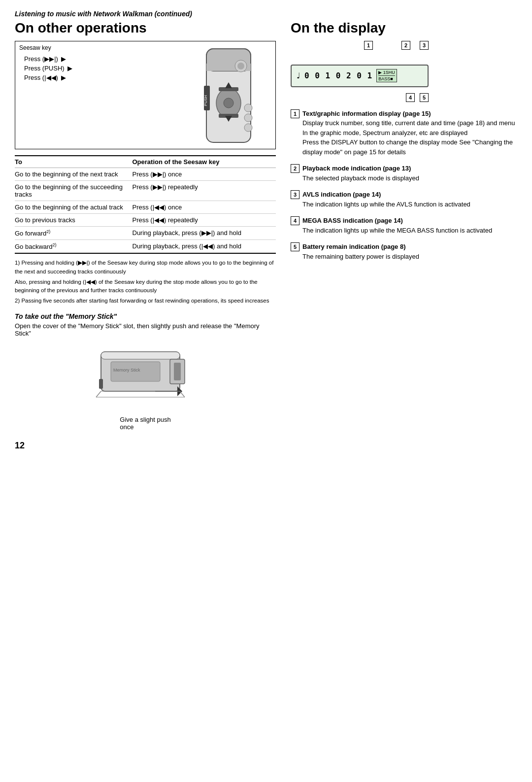 The image size is (532, 782). I want to click on press-rew-row: Press (|◀◀) ▶, so click(48, 78).